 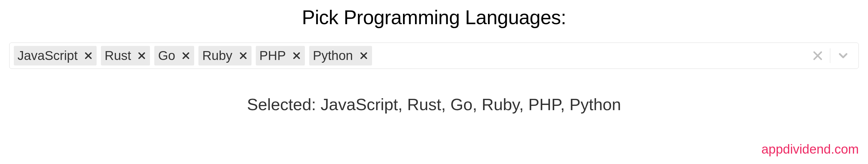 What do you see at coordinates (225, 56) in the screenshot?
I see `tag-ruby: Ruby` at bounding box center [225, 56].